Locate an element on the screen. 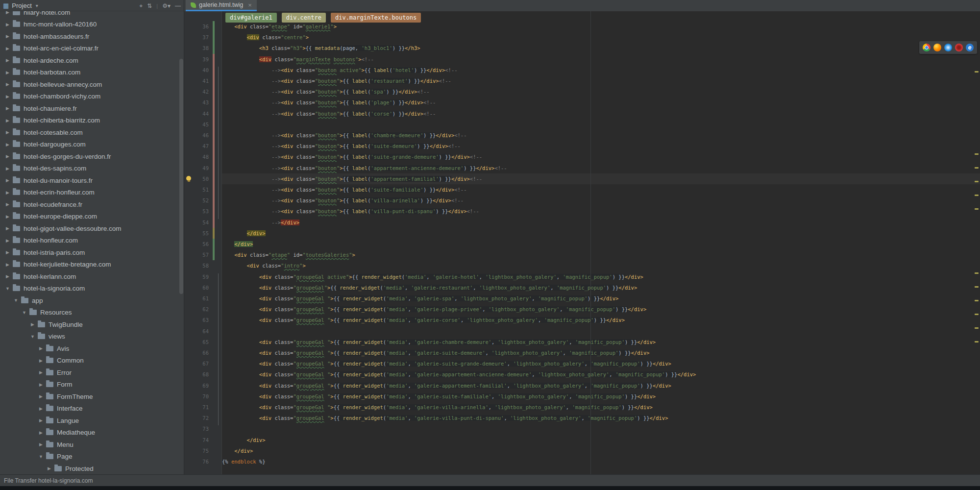 The width and height of the screenshot is (980, 490). code-line-52: --><div class="bouton">{{ label('villa-a… is located at coordinates (601, 200).